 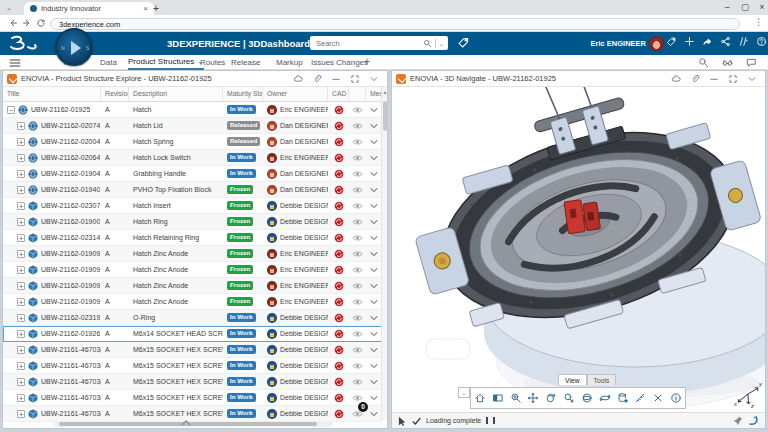 What do you see at coordinates (570, 398) in the screenshot?
I see `zoom-window-icon` at bounding box center [570, 398].